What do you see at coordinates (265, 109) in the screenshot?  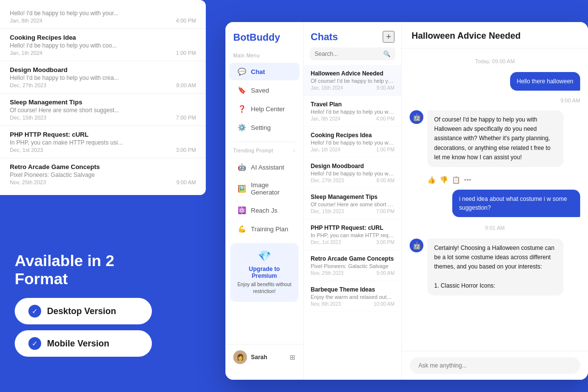 I see `sidebar-item-help: ❓ Help Center` at bounding box center [265, 109].